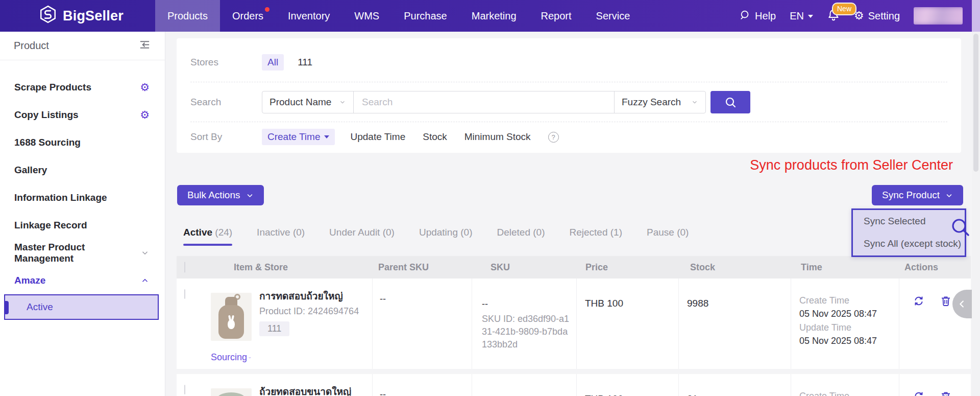  What do you see at coordinates (628, 324) in the screenshot?
I see `price-value: THB 100` at bounding box center [628, 324].